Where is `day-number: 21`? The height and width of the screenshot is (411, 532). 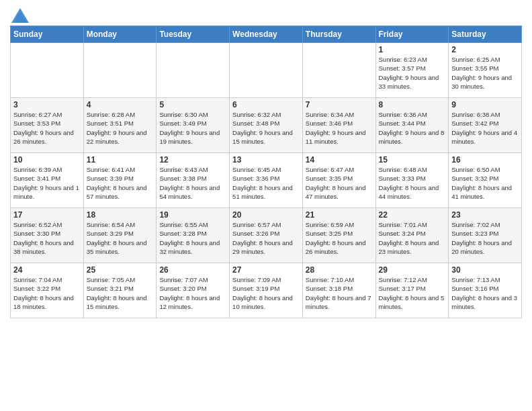 day-number: 21 is located at coordinates (339, 215).